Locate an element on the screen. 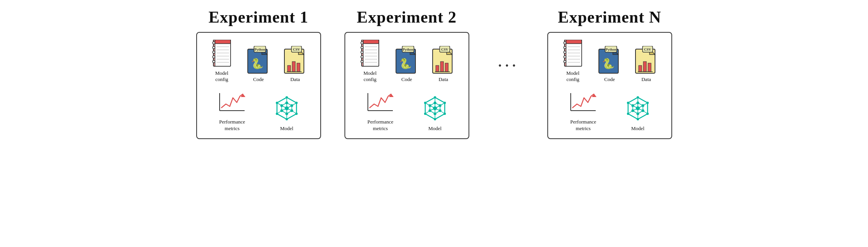  csv-icon-n: CSV is located at coordinates (646, 60).